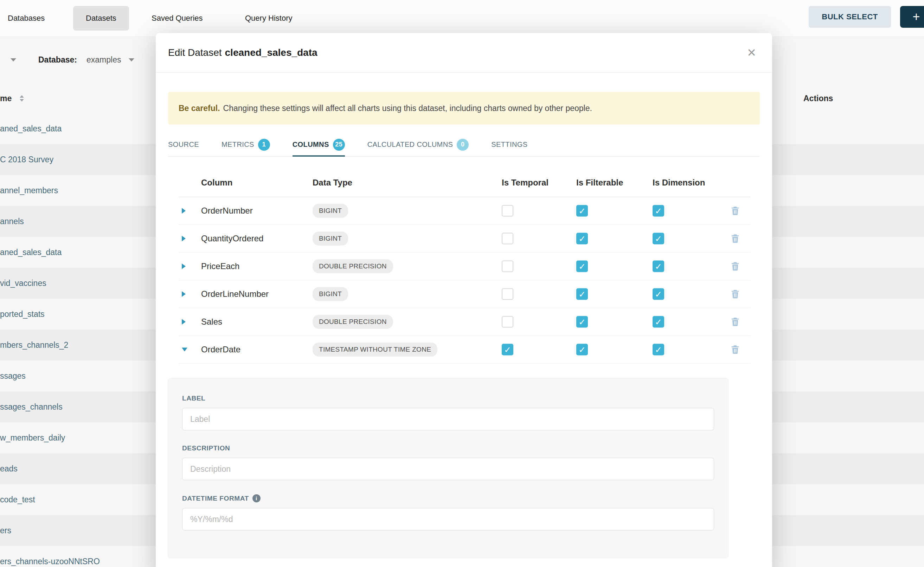 The height and width of the screenshot is (567, 924). Describe the element at coordinates (27, 160) in the screenshot. I see `dataset-link: C 2018 Survey` at that location.